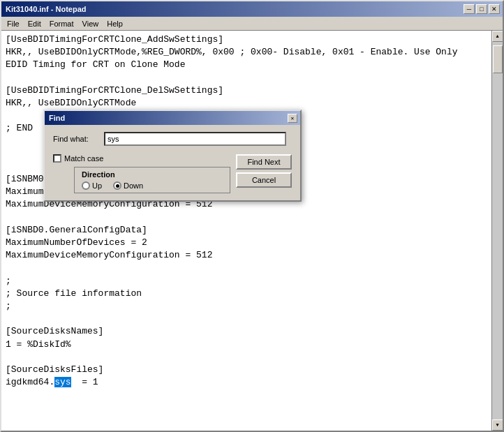 This screenshot has height=432, width=504. What do you see at coordinates (35, 24) in the screenshot?
I see `menu-edit: Edit` at bounding box center [35, 24].